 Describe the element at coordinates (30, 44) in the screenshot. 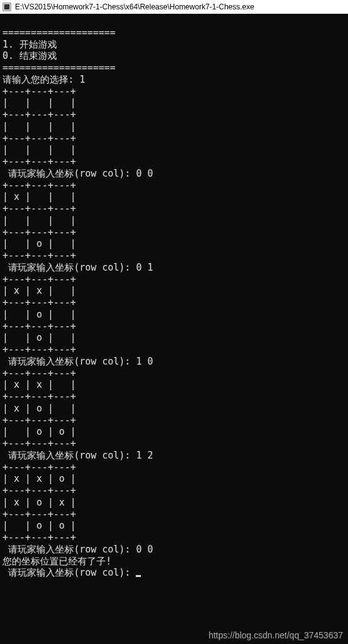

I see `menu-start: 1. 开始游戏` at that location.